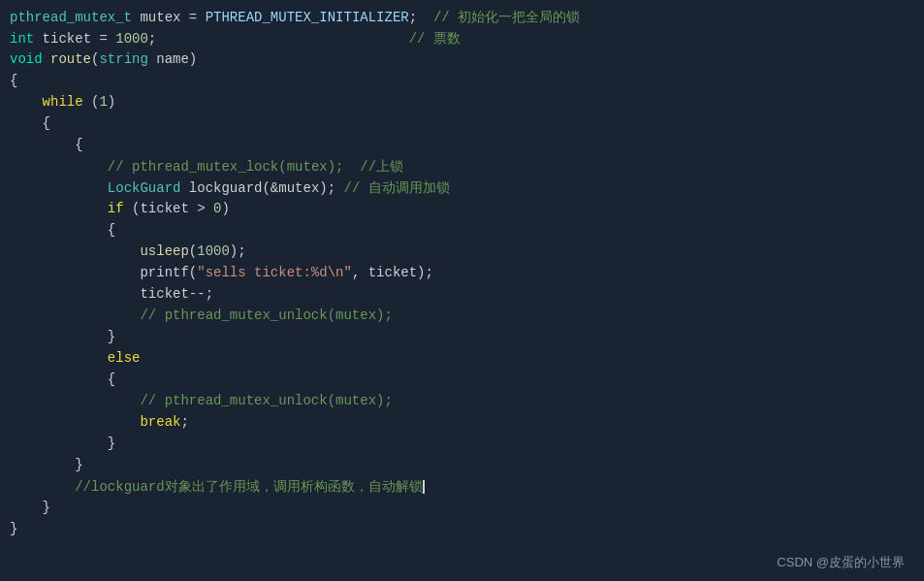 This screenshot has width=924, height=581. I want to click on code-line: usleep(1000);, so click(462, 253).